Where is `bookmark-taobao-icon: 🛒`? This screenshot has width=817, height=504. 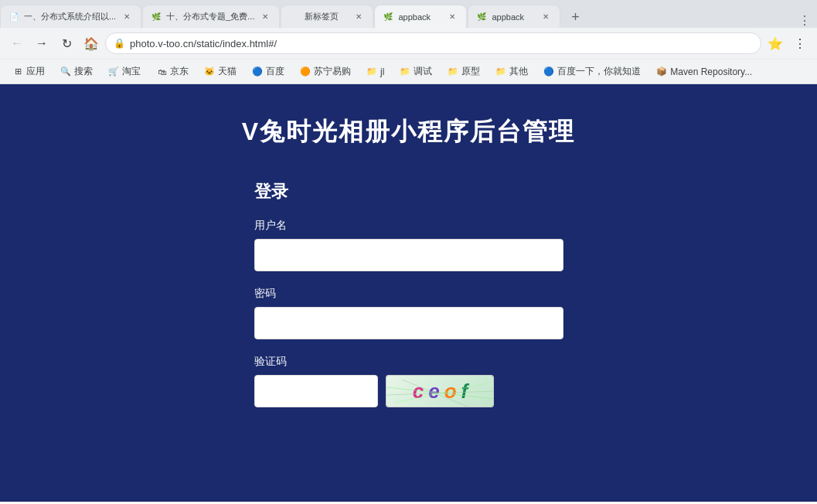 bookmark-taobao-icon: 🛒 is located at coordinates (114, 72).